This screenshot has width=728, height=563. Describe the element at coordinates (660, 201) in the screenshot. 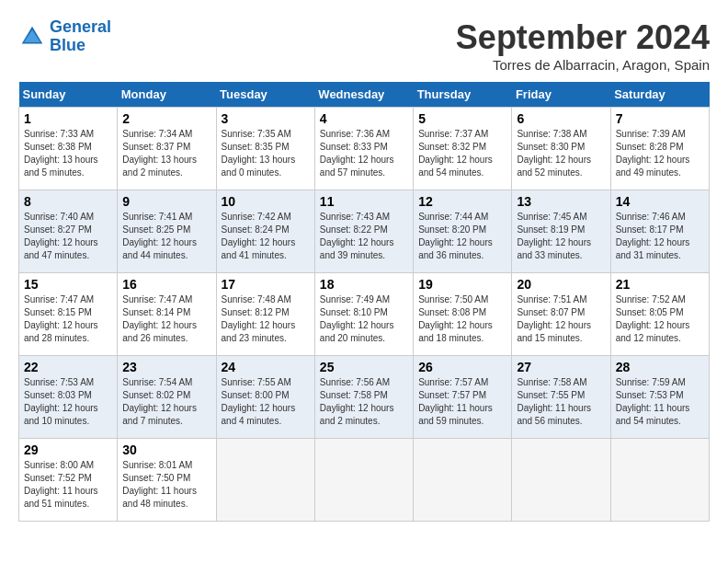

I see `day-number: 14` at that location.